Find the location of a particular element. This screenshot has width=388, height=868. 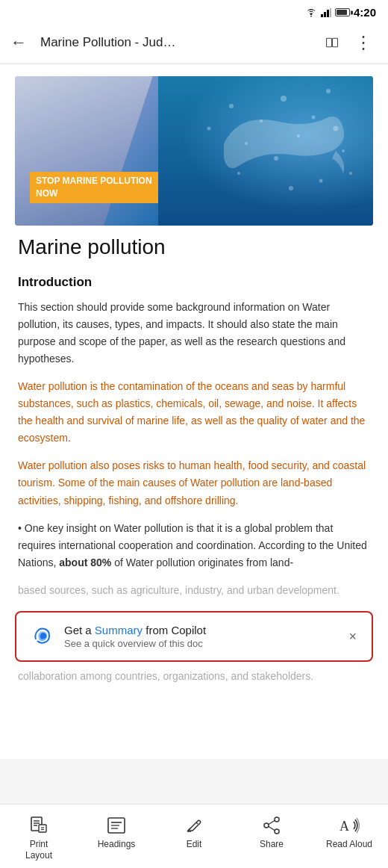

copilot-text: Get a Summary from Copilot See a quick o… is located at coordinates (200, 636).